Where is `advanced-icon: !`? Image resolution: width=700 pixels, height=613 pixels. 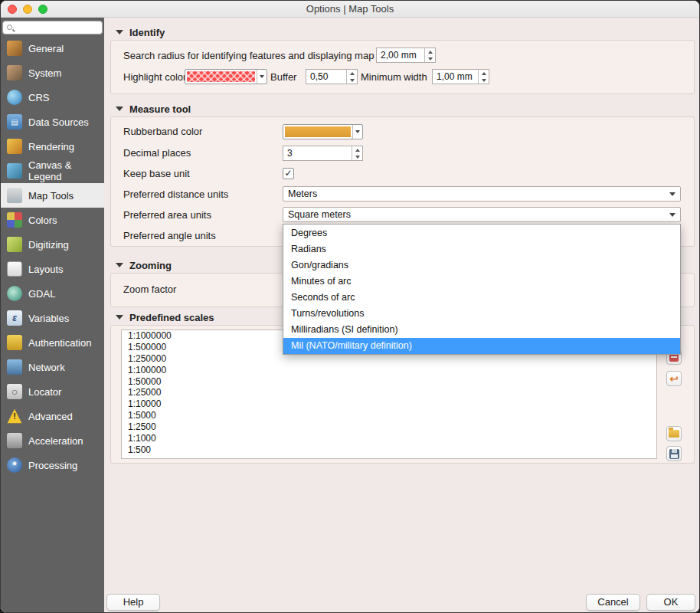 advanced-icon: ! is located at coordinates (15, 416).